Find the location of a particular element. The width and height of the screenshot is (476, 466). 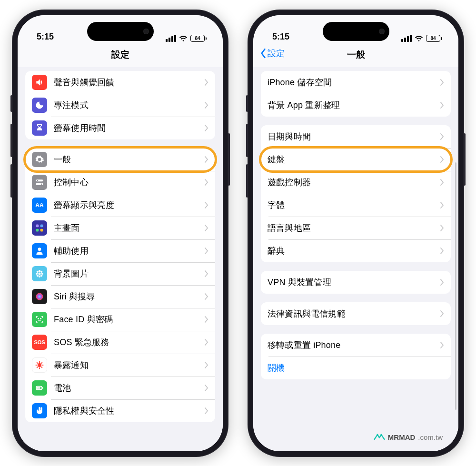

row-label: 關機 is located at coordinates (356, 368).